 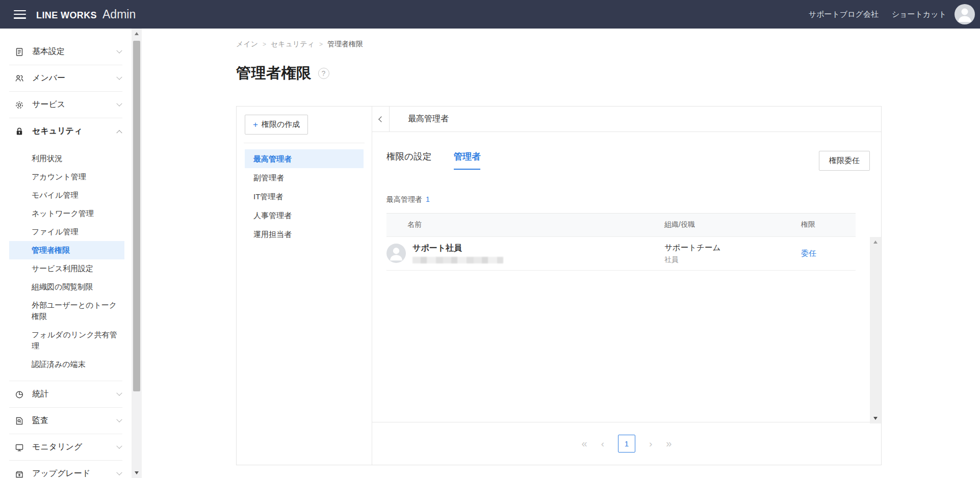 I want to click on chevron-up-icon, so click(x=119, y=132).